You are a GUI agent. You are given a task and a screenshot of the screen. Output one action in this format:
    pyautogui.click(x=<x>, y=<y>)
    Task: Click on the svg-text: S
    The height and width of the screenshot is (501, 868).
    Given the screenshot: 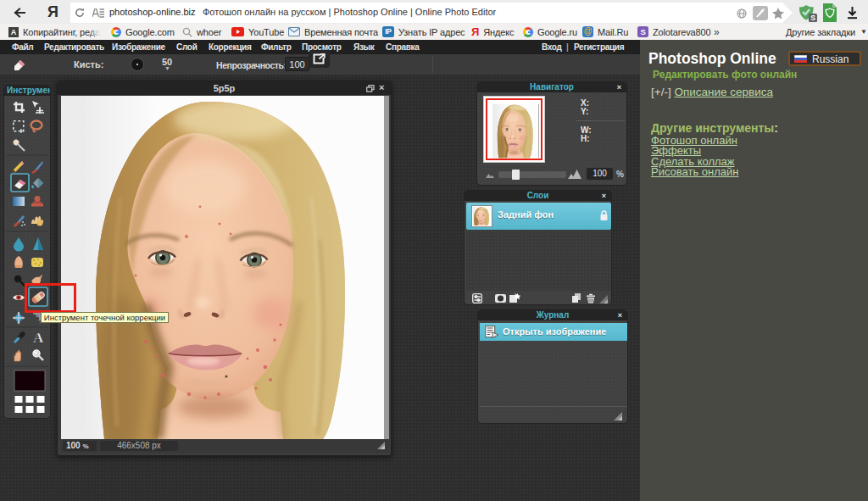 What is the action you would take?
    pyautogui.click(x=813, y=18)
    